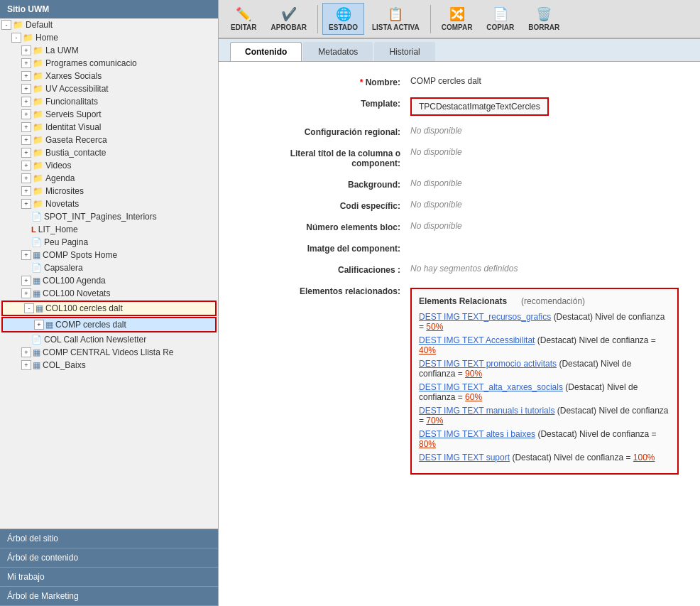 This screenshot has height=606, width=700. Describe the element at coordinates (459, 82) in the screenshot. I see `nombre-row: * Nombre: COMP cercles dalt` at that location.